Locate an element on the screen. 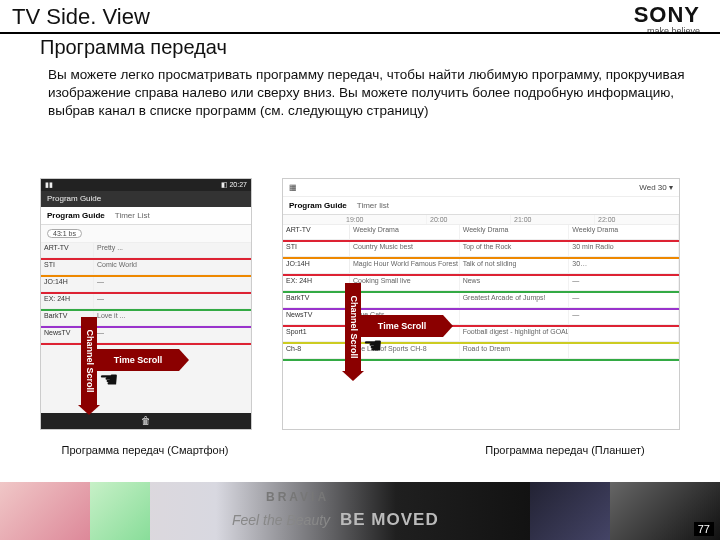  phone-statusbar: ▮▮ ◧ 20:27 is located at coordinates (146, 185).